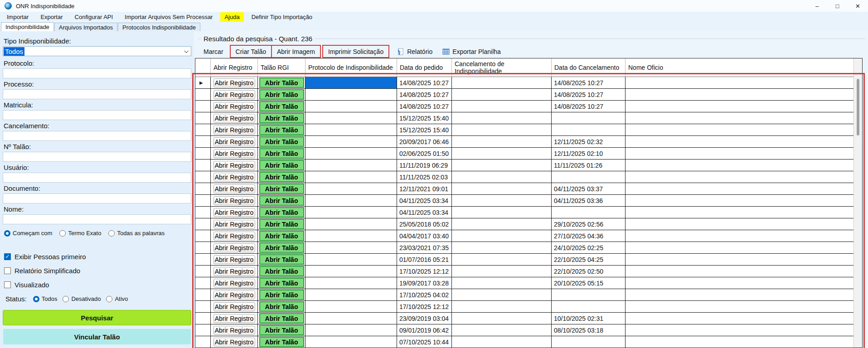 The image size is (868, 348). Describe the element at coordinates (351, 68) in the screenshot. I see `column-header: Protocolo de Indisponibilidade` at that location.